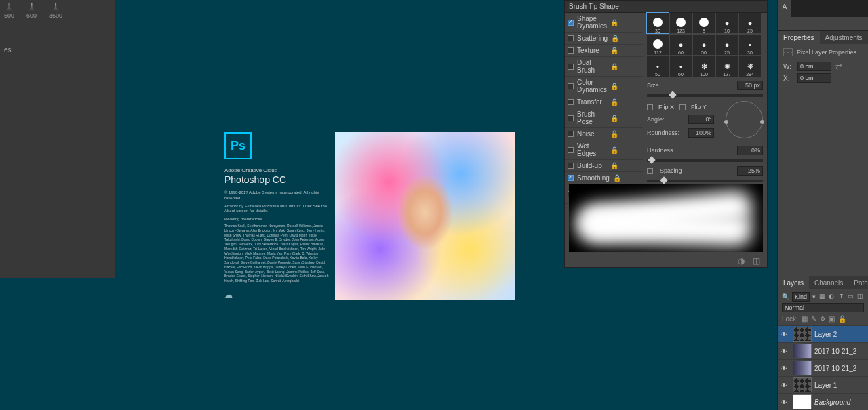  What do you see at coordinates (750, 150) in the screenshot?
I see `hardness-value: 0%` at bounding box center [750, 150].